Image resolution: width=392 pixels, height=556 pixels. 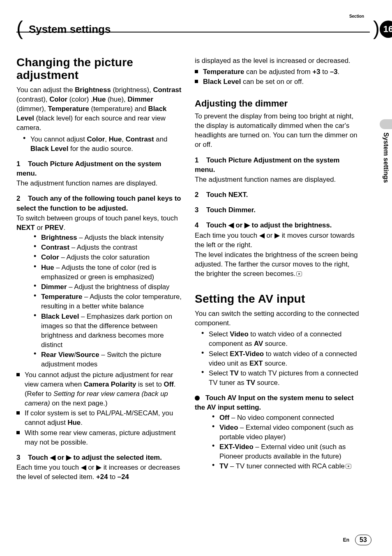 What do you see at coordinates (386, 29) in the screenshot?
I see `section-number-badge: 16` at bounding box center [386, 29].